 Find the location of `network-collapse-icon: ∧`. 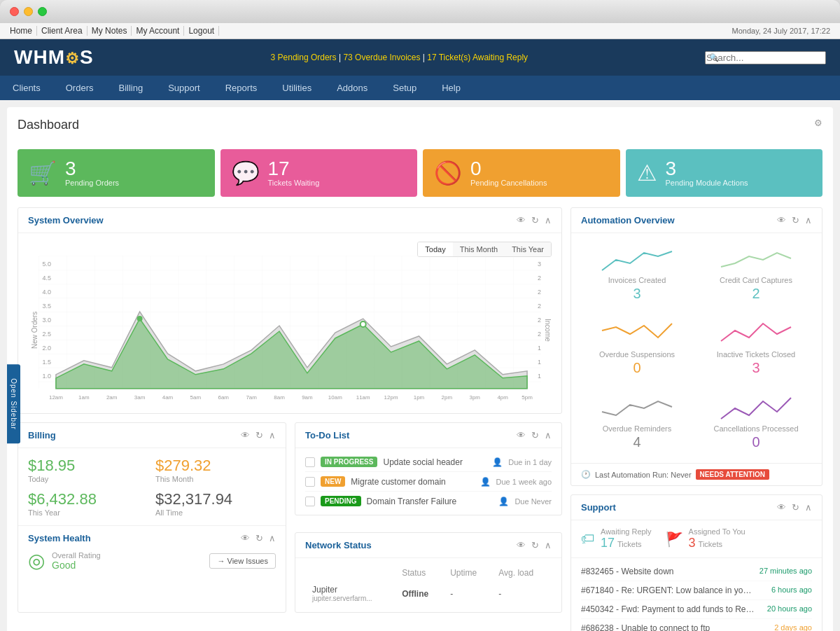

network-collapse-icon: ∧ is located at coordinates (548, 545).